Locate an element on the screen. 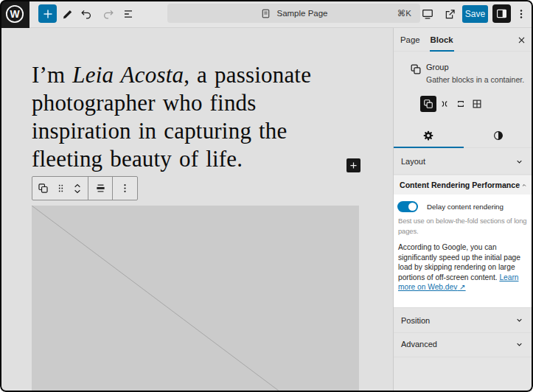  block-toolbar is located at coordinates (85, 189).